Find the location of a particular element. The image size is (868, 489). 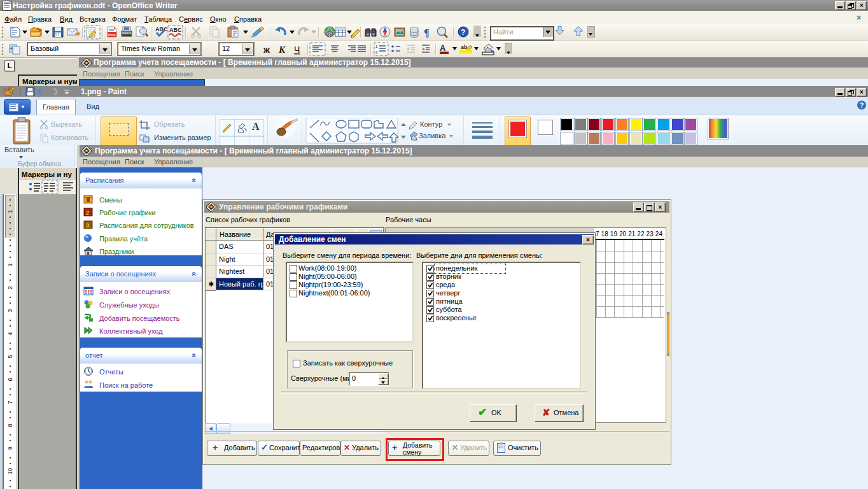

svg-text: К is located at coordinates (282, 50).